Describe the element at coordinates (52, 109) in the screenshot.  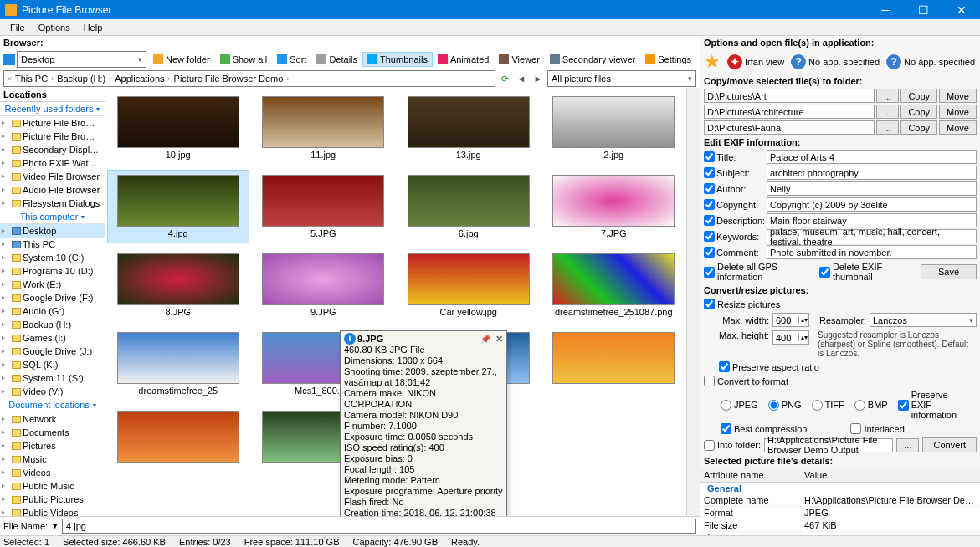
I see `locations-section-recent: Recently used folders` at that location.